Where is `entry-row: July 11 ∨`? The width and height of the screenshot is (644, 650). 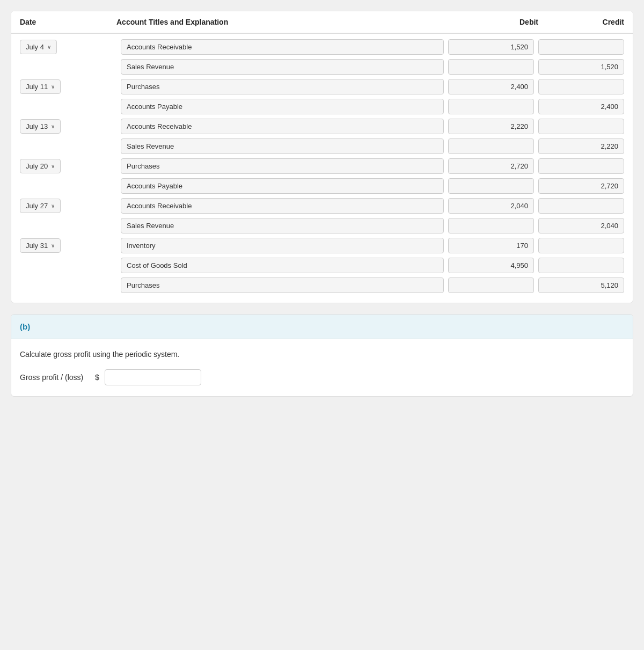 entry-row: July 11 ∨ is located at coordinates (322, 87).